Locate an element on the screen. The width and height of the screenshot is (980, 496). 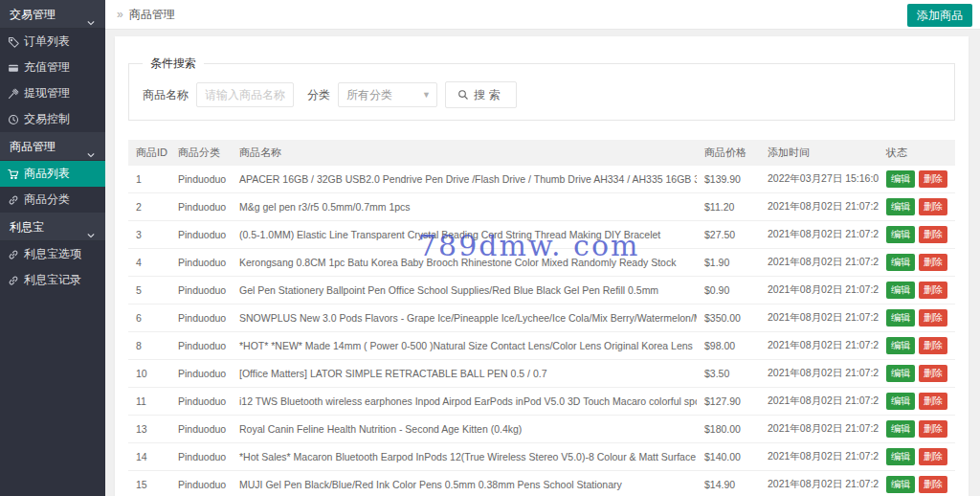
table-row: 1PinduoduoAPACER 16GB / 32GB USB2.0 Pend… is located at coordinates (542, 180).